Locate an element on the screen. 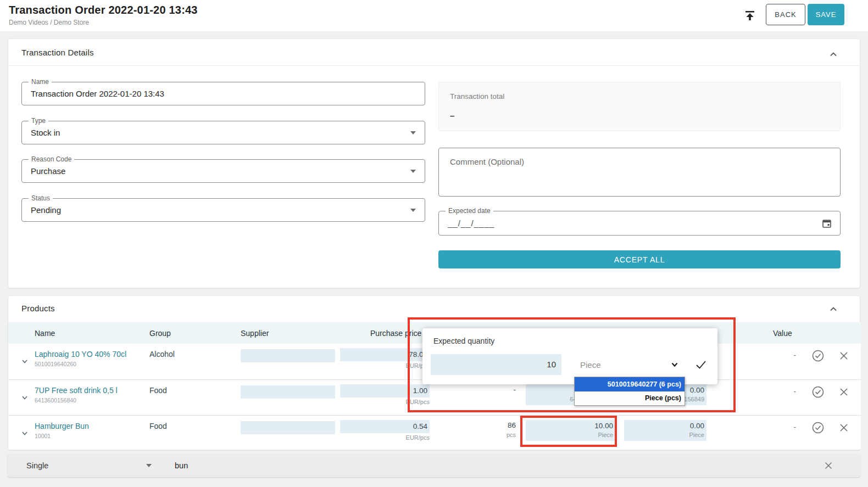  purchase-price-input: 1.00 is located at coordinates (385, 391).